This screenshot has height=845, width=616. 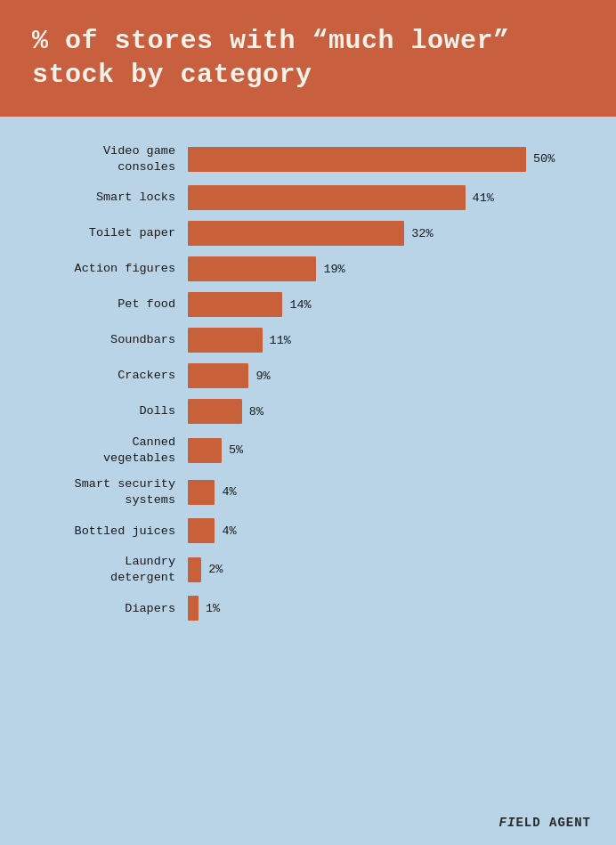 I want to click on bar-row: Cannedvegetables5%, so click(x=308, y=451).